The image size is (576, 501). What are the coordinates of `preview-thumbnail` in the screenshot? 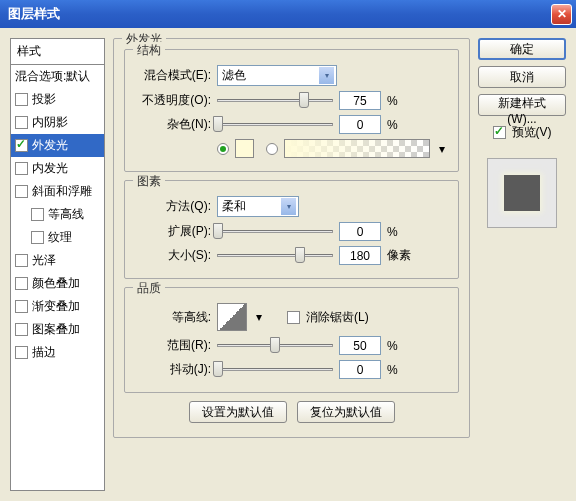 It's located at (522, 193).